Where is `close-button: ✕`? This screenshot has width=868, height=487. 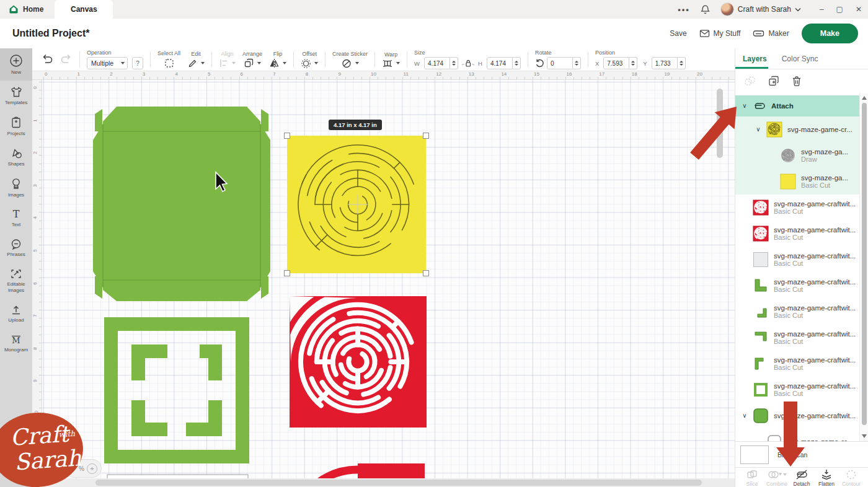
close-button: ✕ is located at coordinates (859, 9).